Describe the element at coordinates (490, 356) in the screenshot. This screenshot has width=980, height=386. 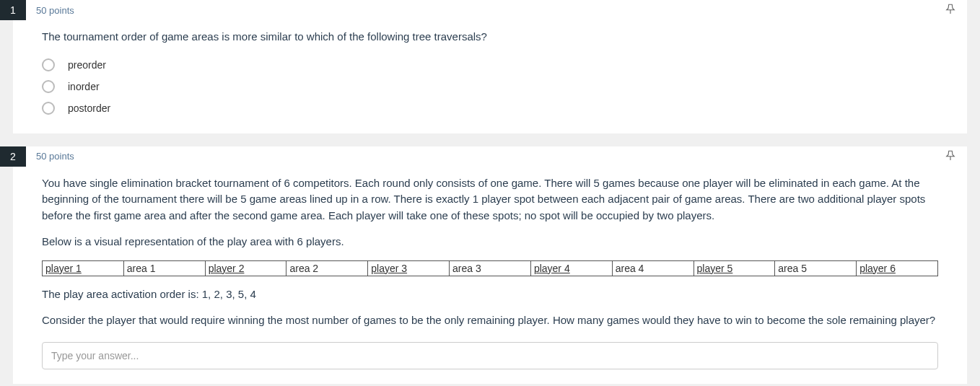
I see `answer-input` at that location.